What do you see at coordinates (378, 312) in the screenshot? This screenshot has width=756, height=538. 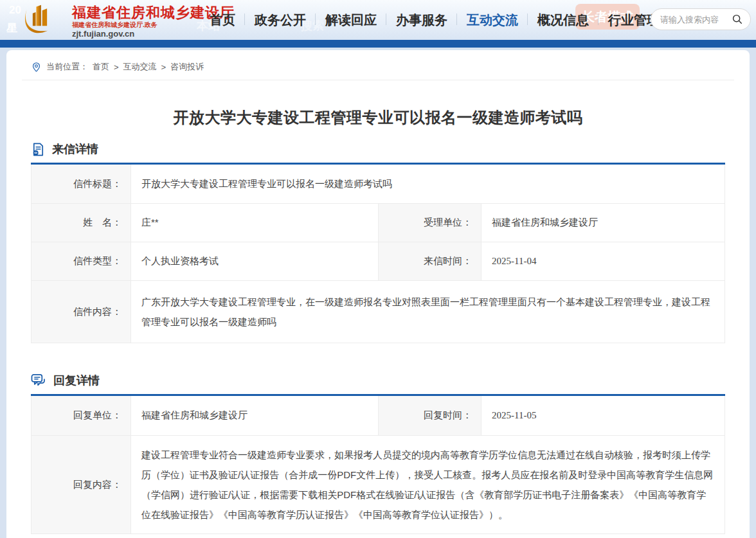 I see `table-row: 信件内容： 广东开放大学大专建设工程管理专业，在一级建造师报名专业对照表里面一栏…` at bounding box center [378, 312].